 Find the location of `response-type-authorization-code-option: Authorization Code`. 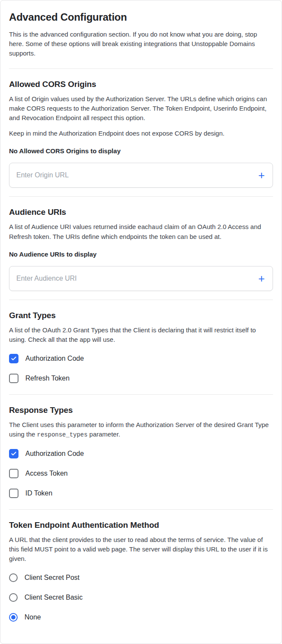

response-type-authorization-code-option: Authorization Code is located at coordinates (141, 454).